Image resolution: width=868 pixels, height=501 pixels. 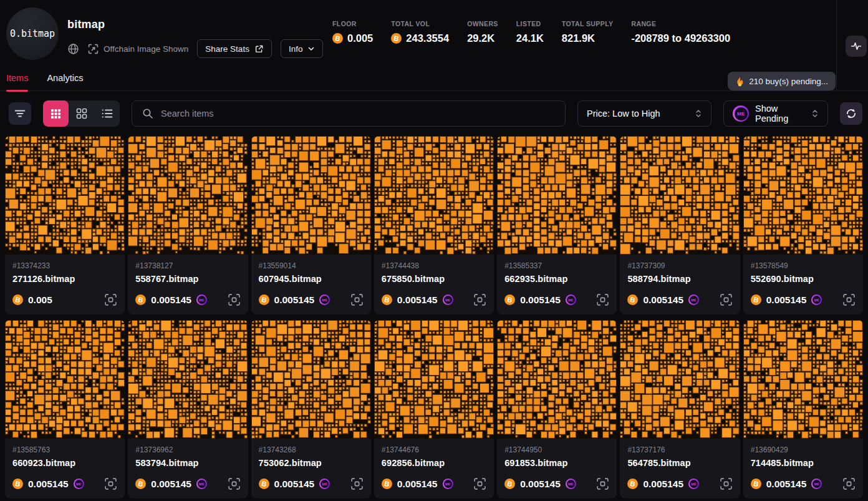 What do you see at coordinates (557, 225) in the screenshot?
I see `nft-card: #13585337 662935.bitmap B 0.005145 ME` at bounding box center [557, 225].